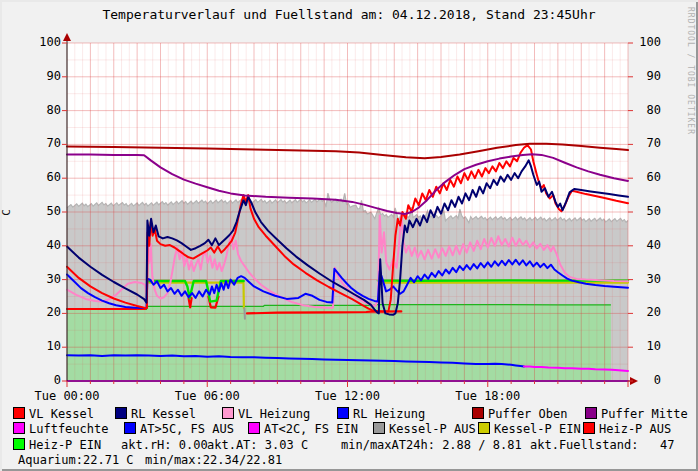 The height and width of the screenshot is (471, 698). What do you see at coordinates (214, 460) in the screenshot?
I see `legend-item: min/max:22.34/22.81` at bounding box center [214, 460].